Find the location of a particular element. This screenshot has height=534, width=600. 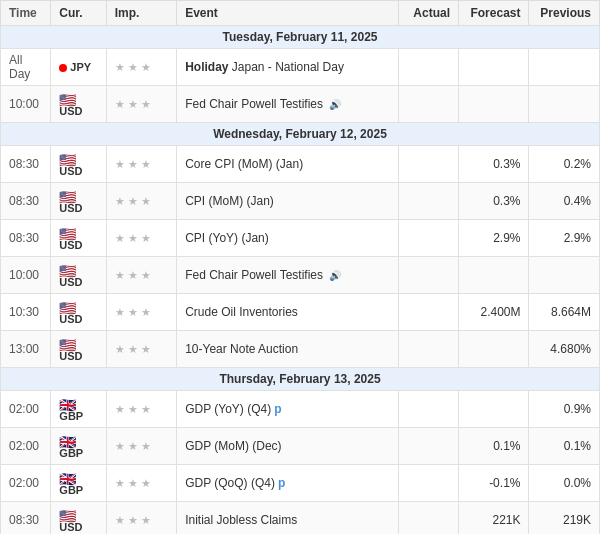

cell-event: Crude Oil Inventories is located at coordinates (288, 312).